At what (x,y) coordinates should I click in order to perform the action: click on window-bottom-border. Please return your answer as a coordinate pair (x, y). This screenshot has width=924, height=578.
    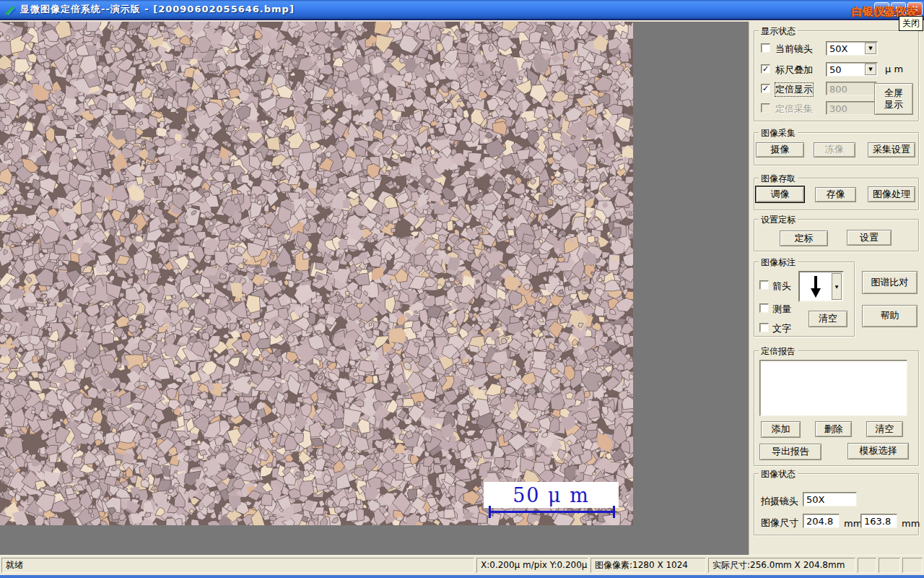
    Looking at the image, I should click on (462, 577).